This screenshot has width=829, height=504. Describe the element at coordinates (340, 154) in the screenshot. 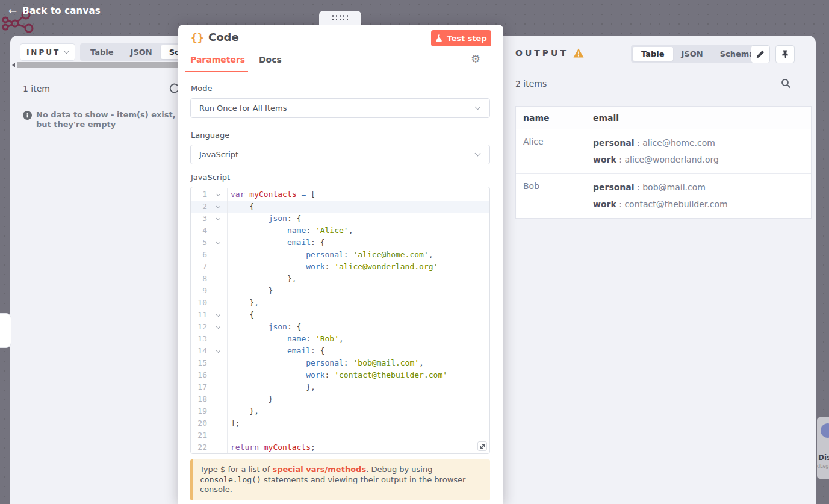

I see `language-select: JavaScript` at that location.